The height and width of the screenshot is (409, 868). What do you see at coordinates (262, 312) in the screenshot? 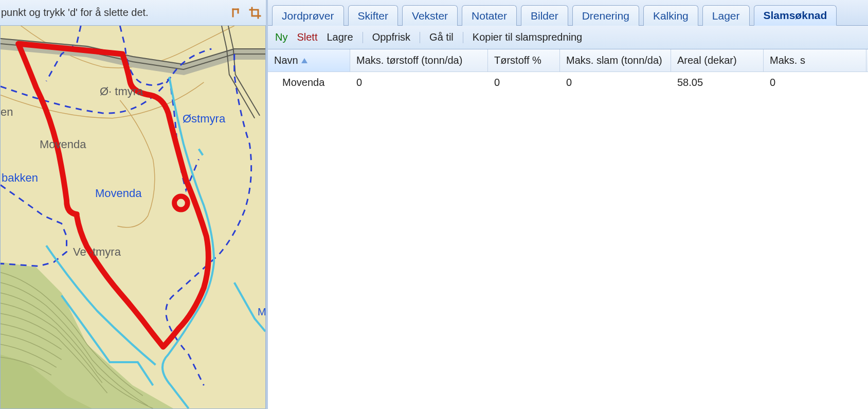
I see `map-label-m-cut: M` at bounding box center [262, 312].